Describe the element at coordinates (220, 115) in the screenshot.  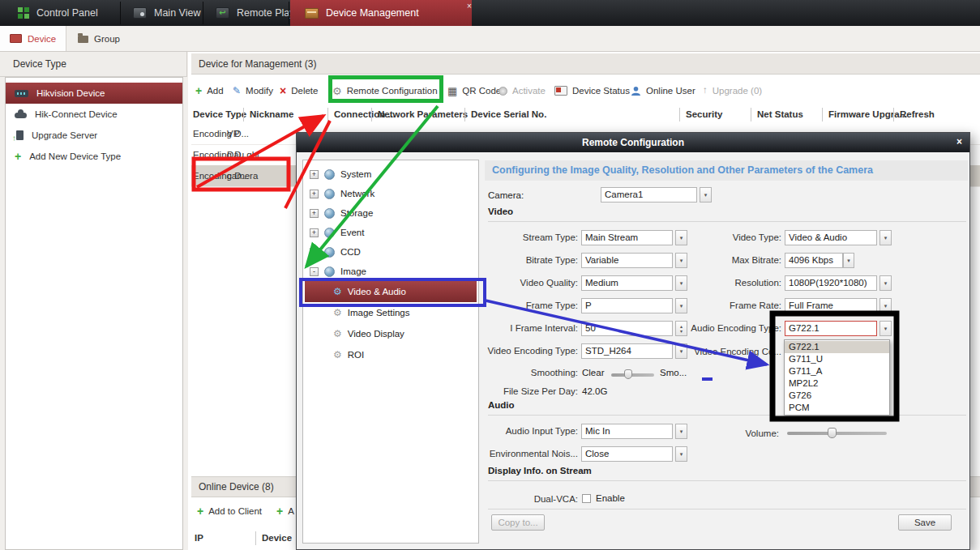
I see `column-header-device-type: Device Type` at that location.